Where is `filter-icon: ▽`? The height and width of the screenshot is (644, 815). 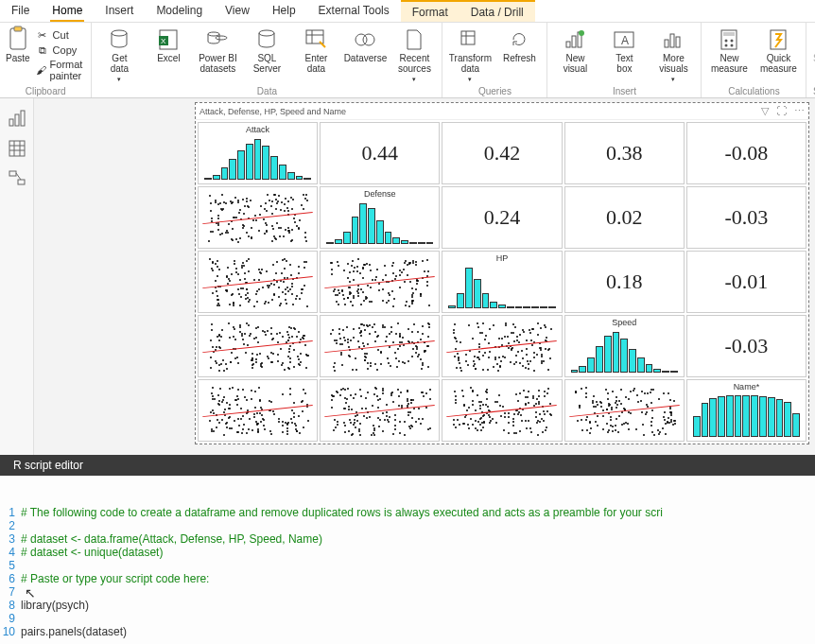
filter-icon: ▽ is located at coordinates (765, 112).